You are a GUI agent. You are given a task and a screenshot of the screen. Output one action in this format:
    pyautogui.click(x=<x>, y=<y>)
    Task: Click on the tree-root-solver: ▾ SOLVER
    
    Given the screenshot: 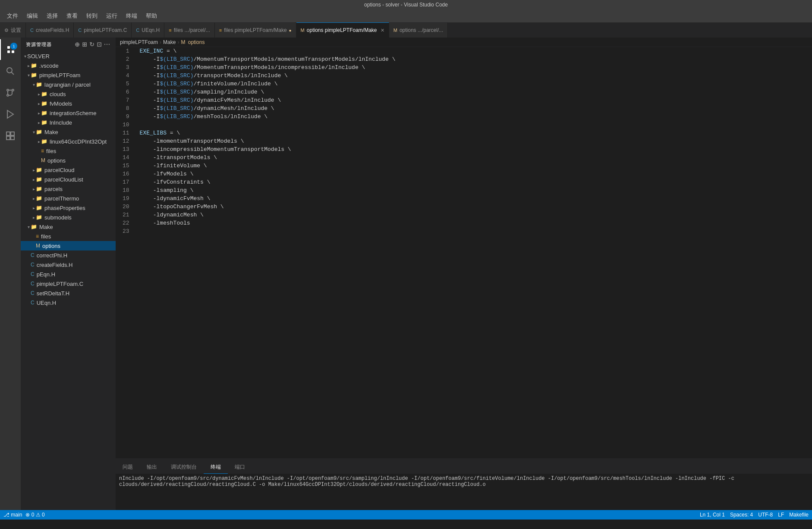 What is the action you would take?
    pyautogui.click(x=68, y=56)
    